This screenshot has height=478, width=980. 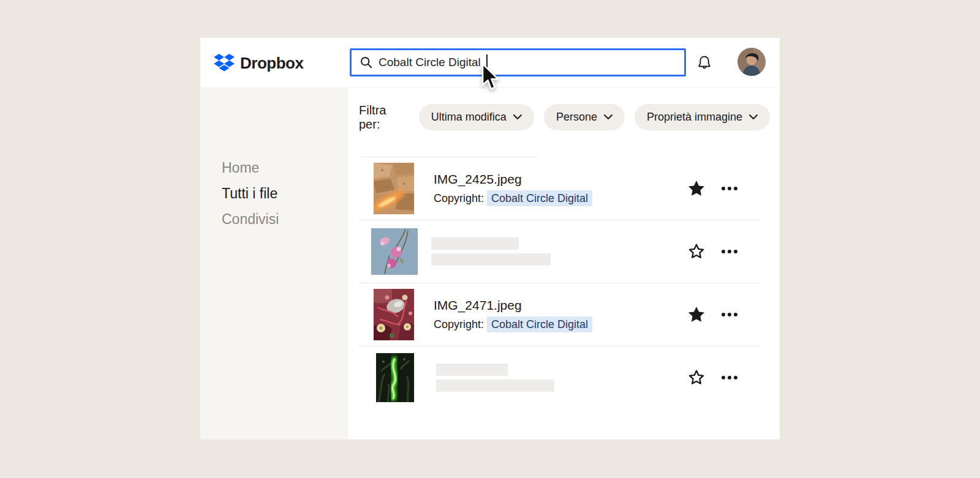 What do you see at coordinates (702, 118) in the screenshot?
I see `filter-chip-image-properties: Proprietà immagine` at bounding box center [702, 118].